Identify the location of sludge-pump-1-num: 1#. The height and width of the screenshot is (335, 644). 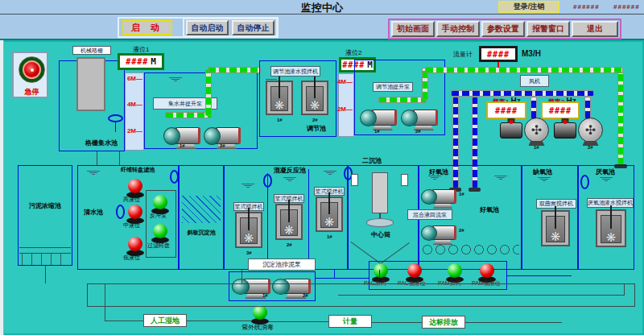
(266, 296).